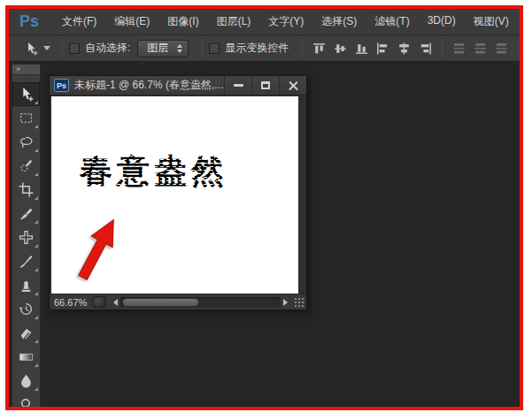  I want to click on document-ps-icon: Ps, so click(62, 85).